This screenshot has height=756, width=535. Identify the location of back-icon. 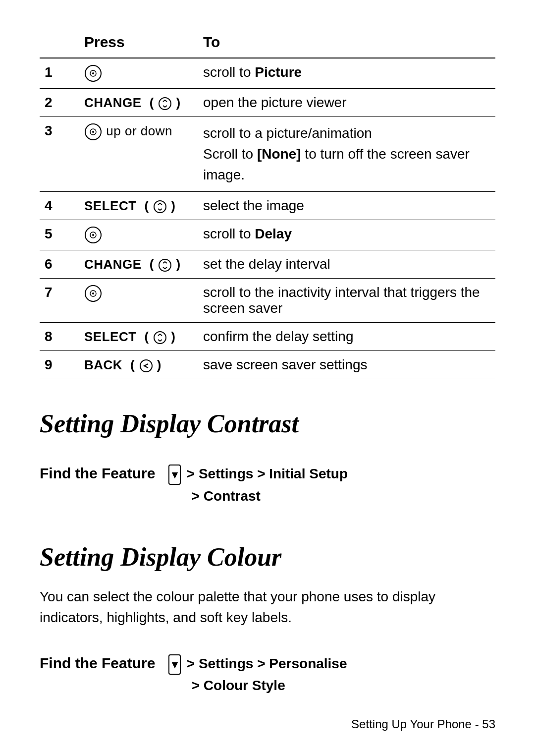
(148, 365).